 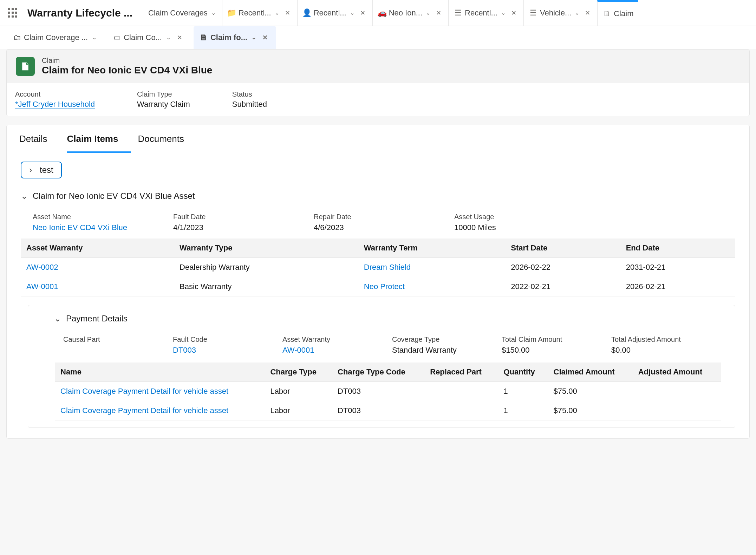 I want to click on tab-label: Claim Coverages, so click(x=178, y=13).